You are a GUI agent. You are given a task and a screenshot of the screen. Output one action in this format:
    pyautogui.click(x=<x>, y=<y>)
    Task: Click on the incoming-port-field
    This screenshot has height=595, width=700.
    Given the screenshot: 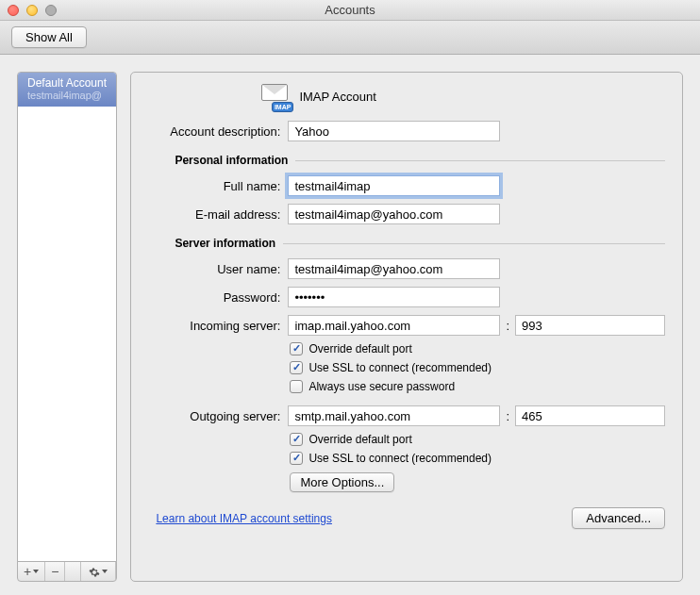 What is the action you would take?
    pyautogui.click(x=591, y=325)
    